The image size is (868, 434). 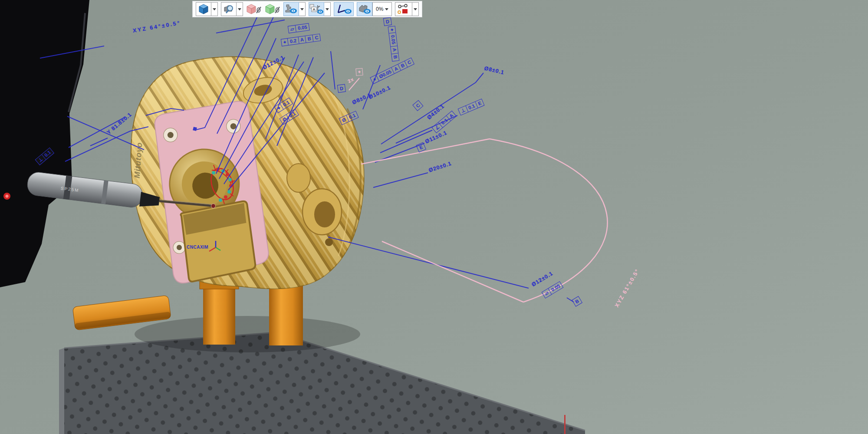 What do you see at coordinates (291, 9) in the screenshot?
I see `toggle-machine-visibility-button` at bounding box center [291, 9].